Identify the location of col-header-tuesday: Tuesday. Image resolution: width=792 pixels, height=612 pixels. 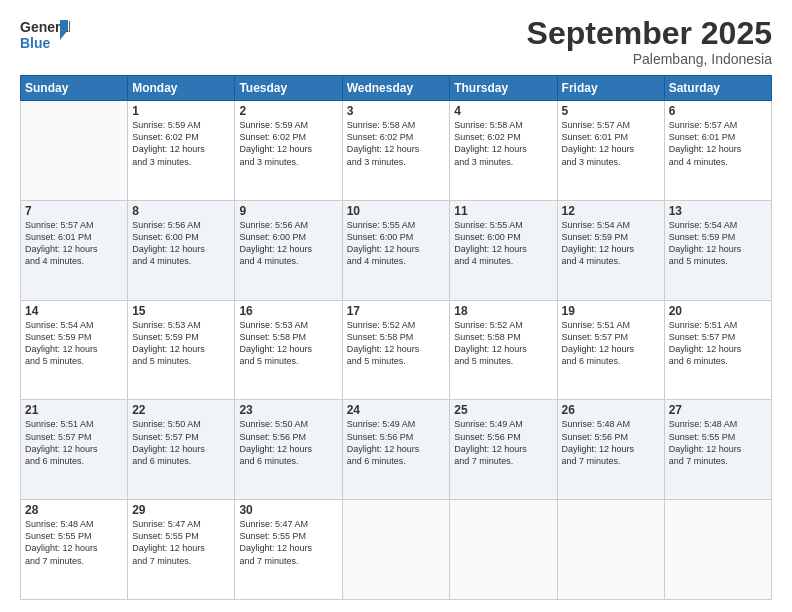
(288, 88).